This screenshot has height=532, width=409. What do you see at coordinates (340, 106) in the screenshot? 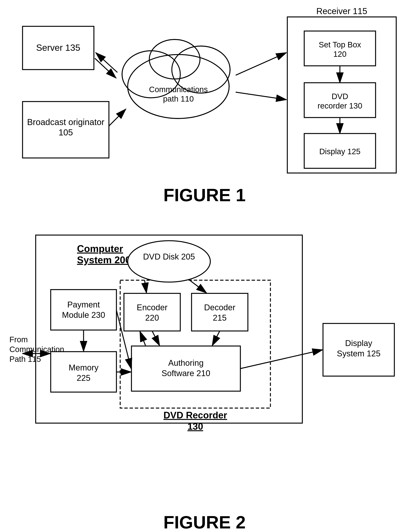
I see `svg-text: recorder 130` at bounding box center [340, 106].